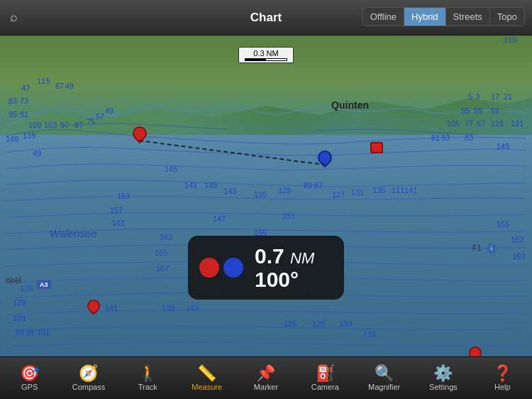  I want to click on info-icon: i, so click(492, 248).